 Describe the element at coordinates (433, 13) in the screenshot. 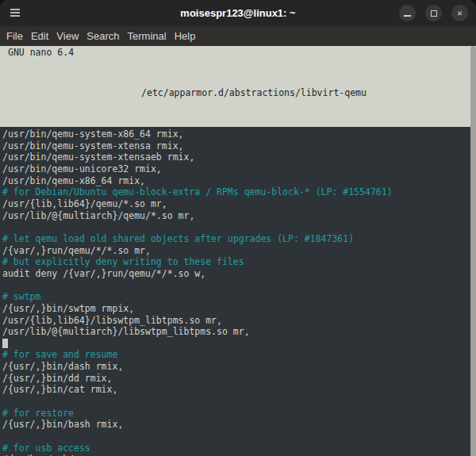

I see `maximize-button` at that location.